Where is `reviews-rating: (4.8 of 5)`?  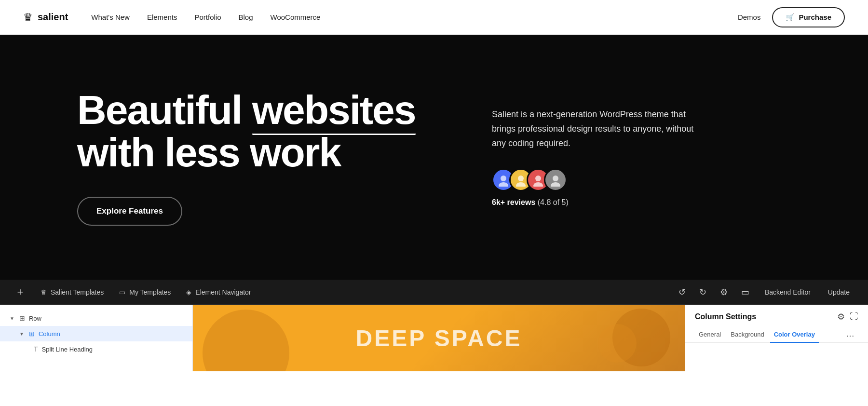
reviews-rating: (4.8 of 5) is located at coordinates (553, 203).